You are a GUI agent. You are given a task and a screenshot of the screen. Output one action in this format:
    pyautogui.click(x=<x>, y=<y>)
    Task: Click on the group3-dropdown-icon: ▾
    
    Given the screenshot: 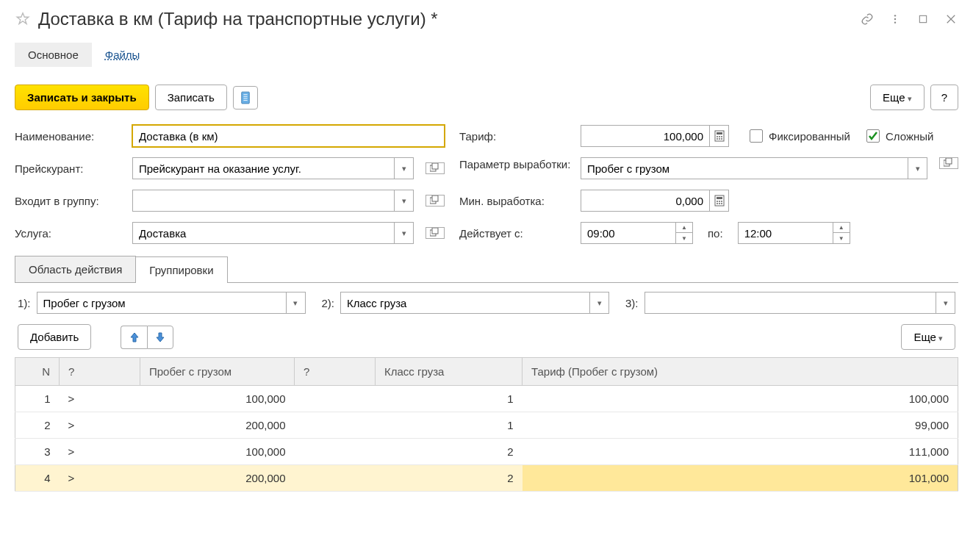 What is the action you would take?
    pyautogui.click(x=946, y=303)
    